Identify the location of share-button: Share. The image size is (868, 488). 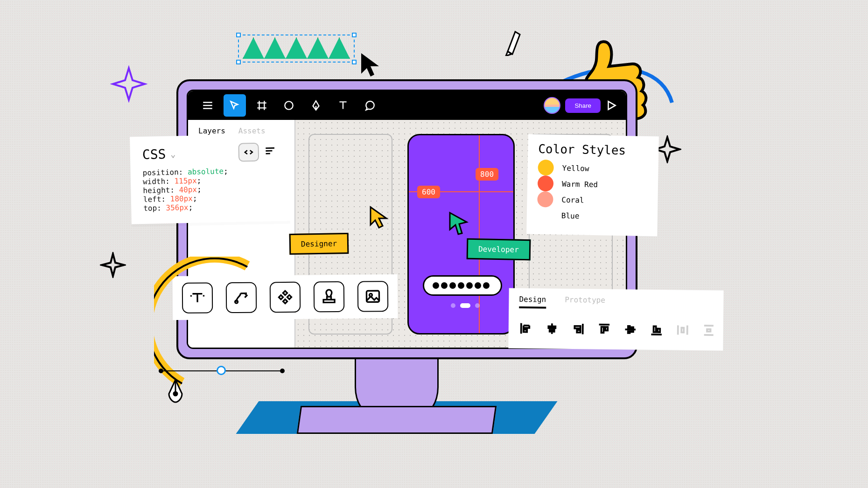
(583, 105).